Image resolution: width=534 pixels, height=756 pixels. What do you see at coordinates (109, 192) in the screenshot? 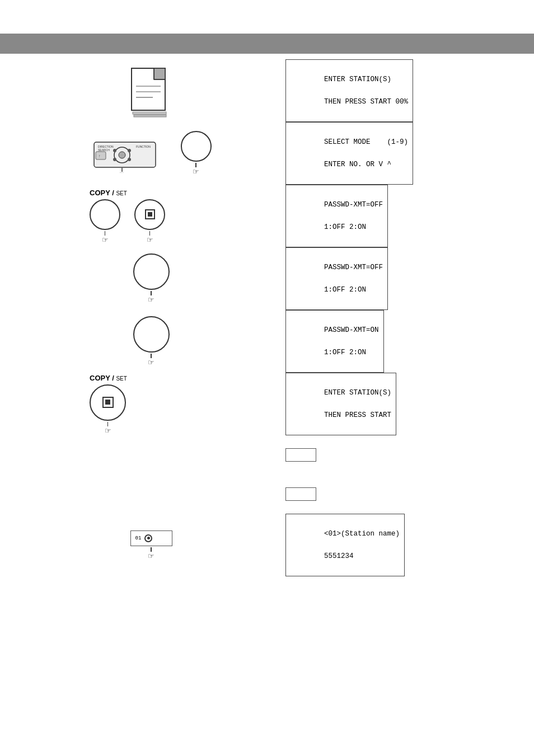
I see `copy-set-label-1: COPY / SET` at bounding box center [109, 192].